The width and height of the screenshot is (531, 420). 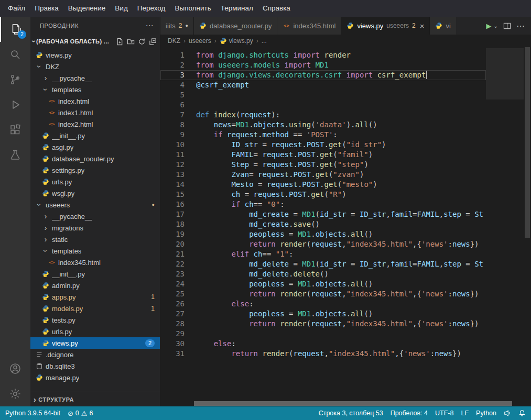 What do you see at coordinates (323, 235) in the screenshot?
I see `code-line: 19 peopless = MD1.objects.all()` at bounding box center [323, 235].